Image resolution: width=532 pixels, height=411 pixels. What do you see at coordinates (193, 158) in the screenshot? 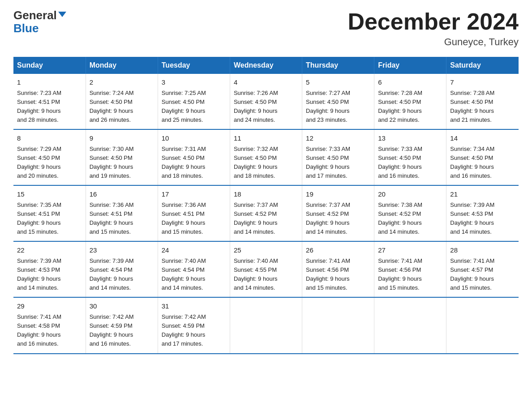
I see `calendar-day-cell: 10Sunrise: 7:31 AMSunset: 4:50 PMDayligh…` at bounding box center [193, 158].